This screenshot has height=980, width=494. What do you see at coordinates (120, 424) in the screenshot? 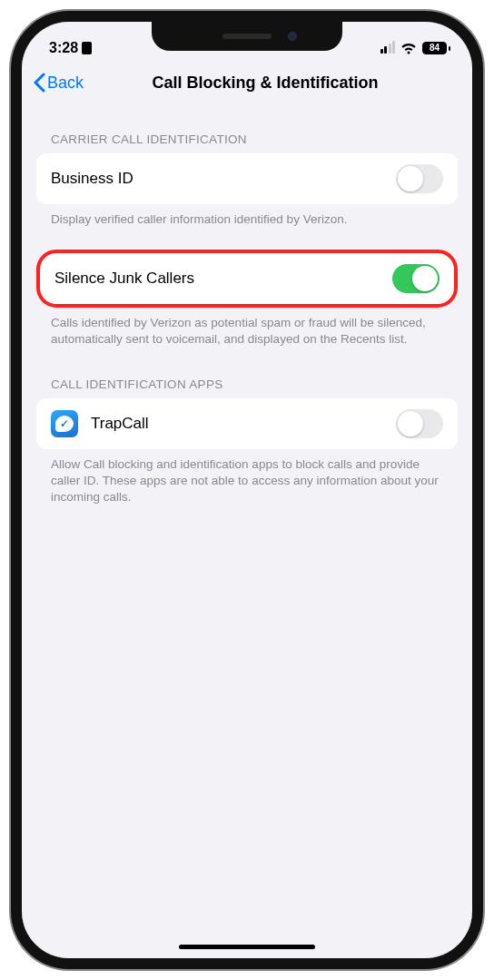
I see `trapcall-label: TrapCall` at bounding box center [120, 424].